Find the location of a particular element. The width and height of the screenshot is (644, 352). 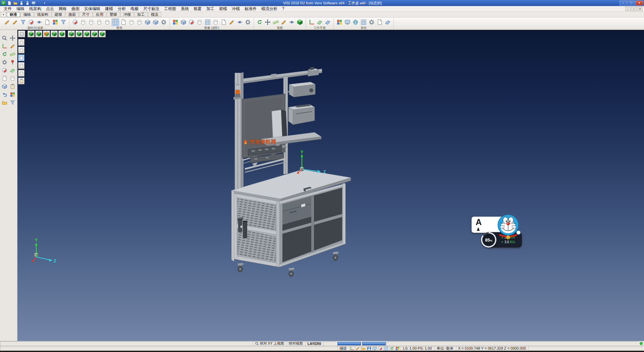

box-grid-icon is located at coordinates (5, 86).